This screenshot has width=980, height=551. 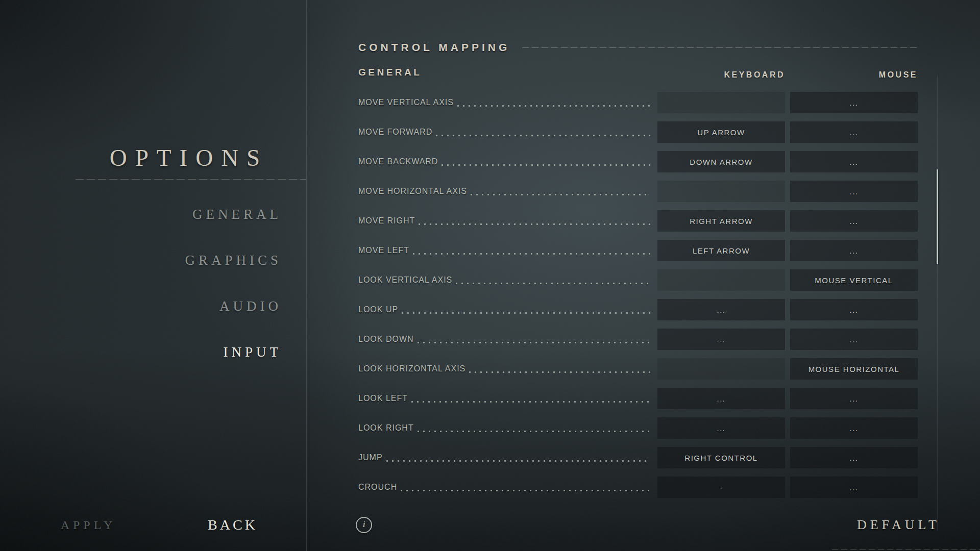 I want to click on mouse-binding: MOUSE HORIZONTAL, so click(x=854, y=369).